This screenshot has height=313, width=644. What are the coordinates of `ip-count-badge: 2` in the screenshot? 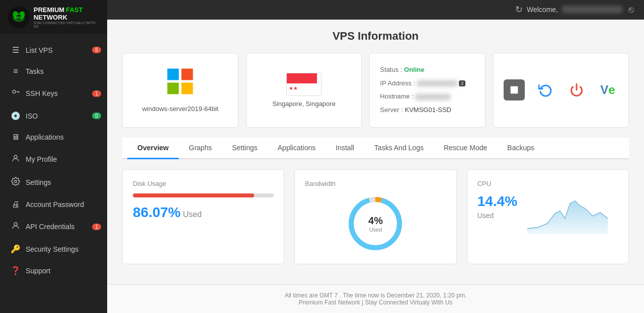 It's located at (462, 83).